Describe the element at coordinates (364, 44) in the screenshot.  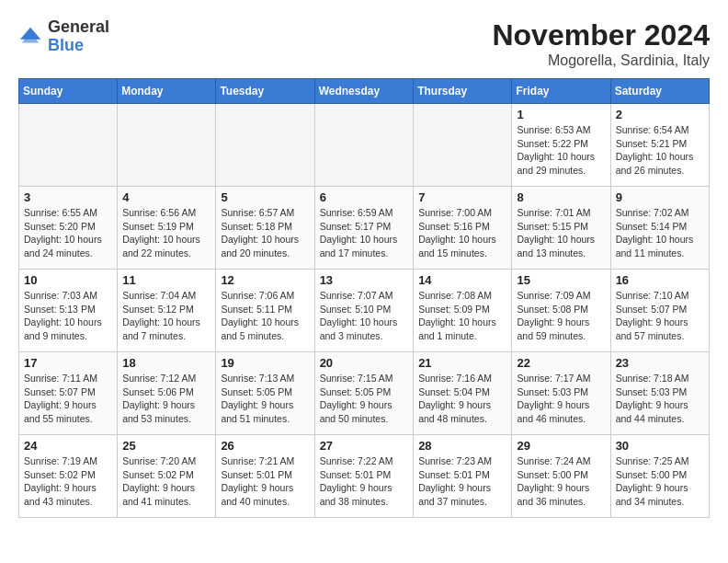
I see `header: General Blue November 2024 Mogorella, Sa…` at that location.